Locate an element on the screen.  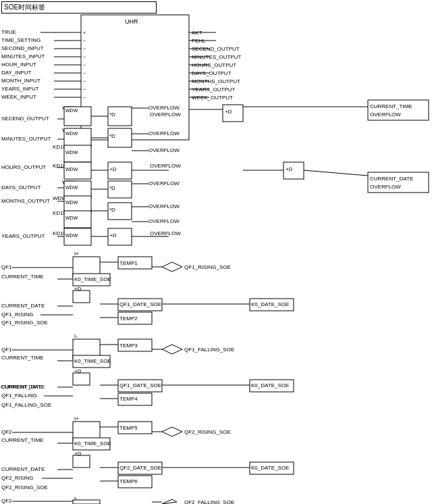
svg-text: TEMP4 is located at coordinates (128, 399).